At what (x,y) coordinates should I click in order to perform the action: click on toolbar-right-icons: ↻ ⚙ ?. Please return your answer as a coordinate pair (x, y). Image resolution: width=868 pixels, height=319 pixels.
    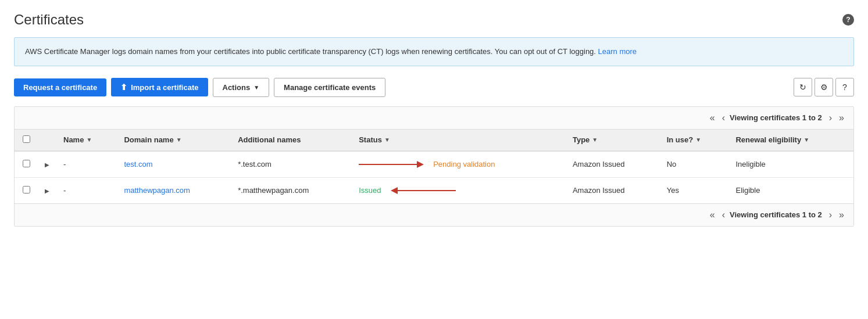
    Looking at the image, I should click on (824, 87).